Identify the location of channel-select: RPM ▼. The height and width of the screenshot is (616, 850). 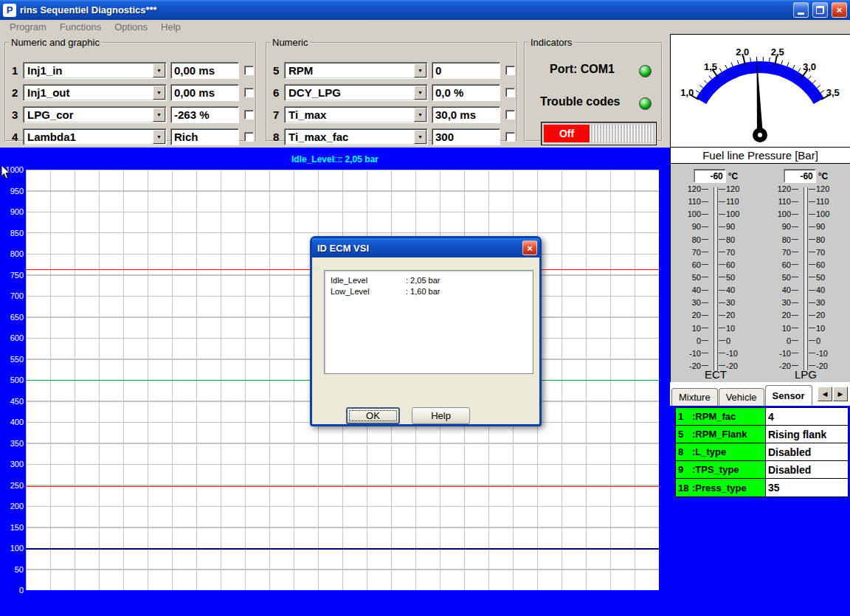
(356, 71).